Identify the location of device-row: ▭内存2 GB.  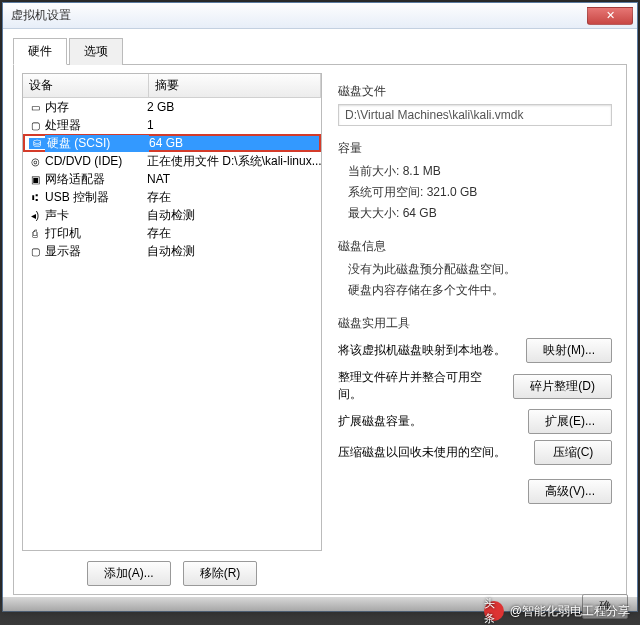
(172, 107).